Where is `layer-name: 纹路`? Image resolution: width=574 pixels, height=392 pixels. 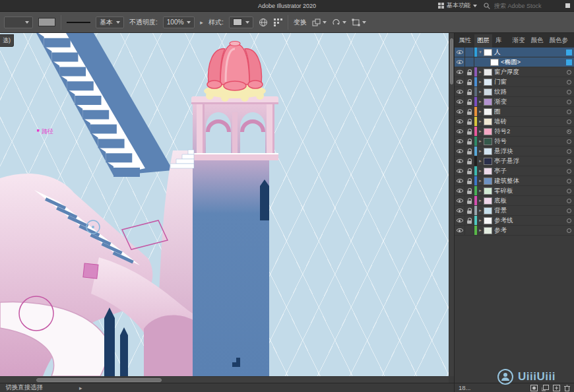 layer-name: 纹路 is located at coordinates (529, 92).